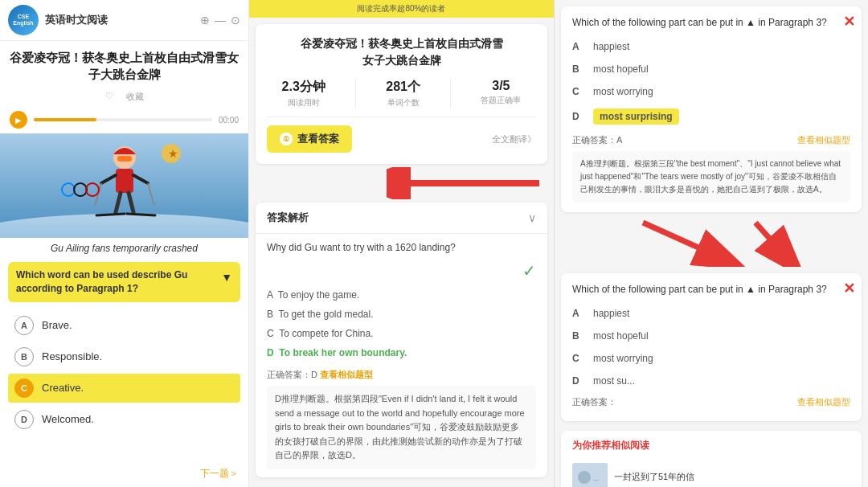 Image resolution: width=868 pixels, height=487 pixels. Describe the element at coordinates (711, 109) in the screenshot. I see `right-question-card-1: ✕ Which of the following part can be put…` at that location.